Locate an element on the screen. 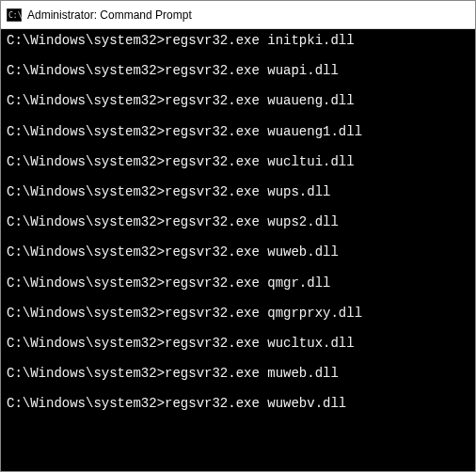 This screenshot has height=472, width=476. window-title: Administrator: Command Prompt is located at coordinates (109, 15).